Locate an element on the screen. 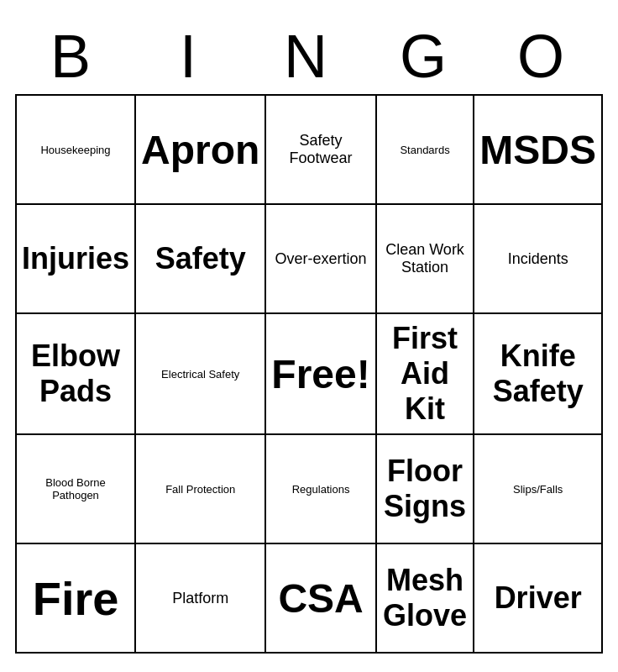  bingo-cell: Fall Protection is located at coordinates (202, 490).